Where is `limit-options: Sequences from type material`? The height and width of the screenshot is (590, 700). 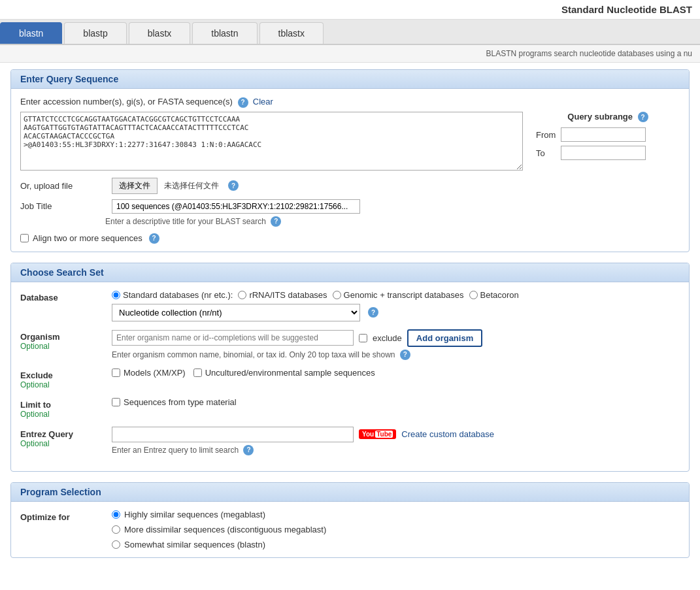 limit-options: Sequences from type material is located at coordinates (174, 402).